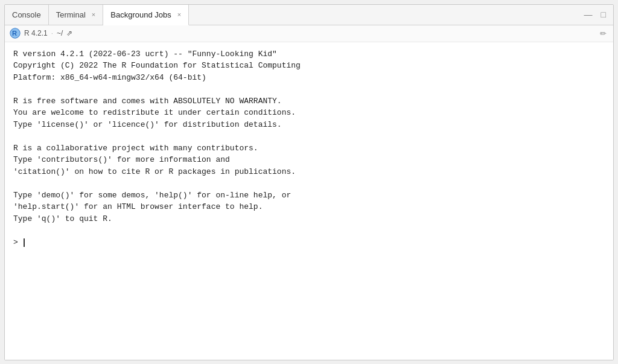  Describe the element at coordinates (69, 33) in the screenshot. I see `working-dir-arrow: ⇗` at that location.